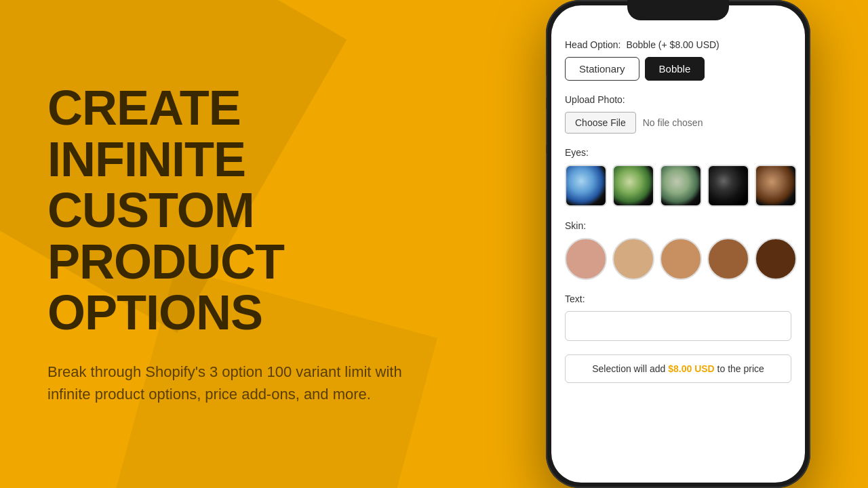 Image resolution: width=868 pixels, height=488 pixels. What do you see at coordinates (678, 299) in the screenshot?
I see `text-label: Text:` at bounding box center [678, 299].